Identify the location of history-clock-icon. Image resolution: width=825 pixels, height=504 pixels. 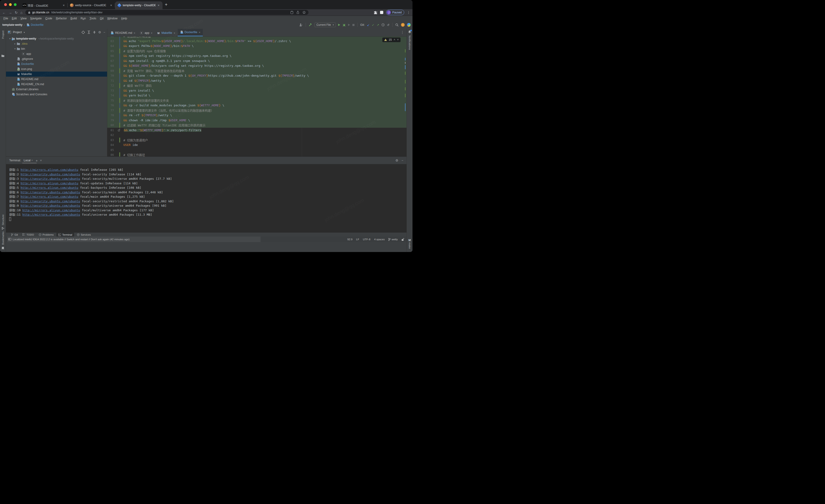
(383, 25).